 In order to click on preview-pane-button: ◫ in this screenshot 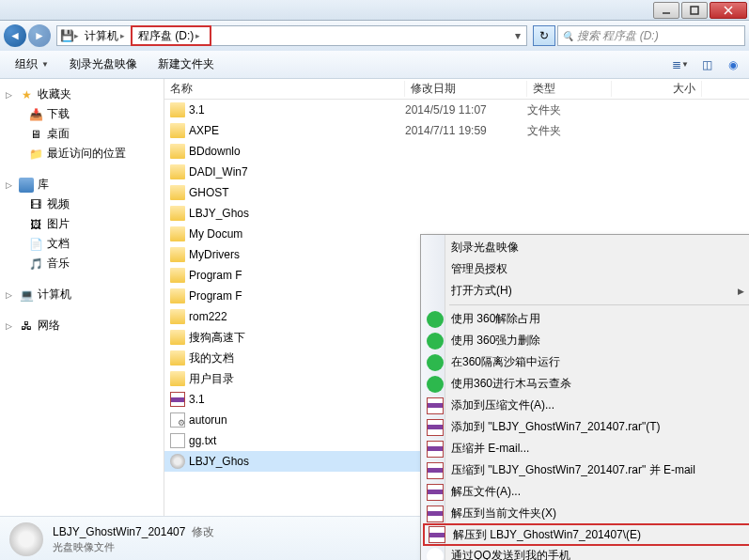, I will do `click(707, 65)`.